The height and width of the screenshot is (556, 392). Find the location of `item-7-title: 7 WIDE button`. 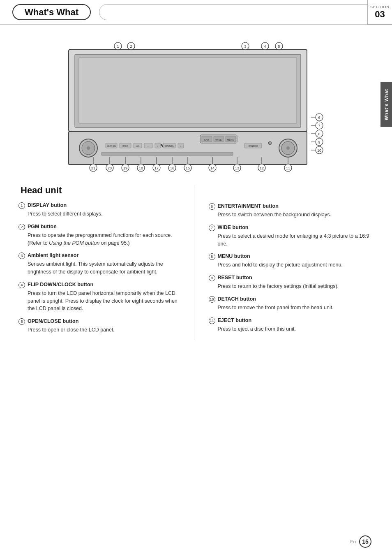

item-7-title: 7 WIDE button is located at coordinates (293, 228).